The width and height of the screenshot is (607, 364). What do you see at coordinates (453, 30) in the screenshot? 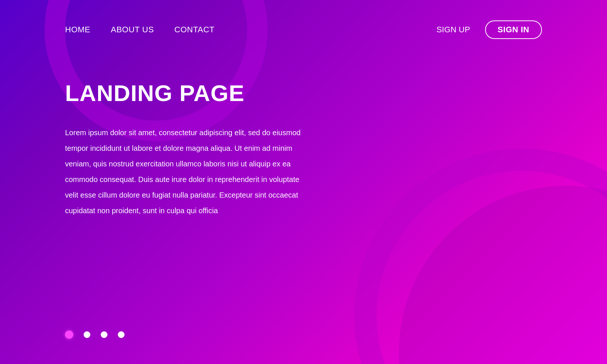
I see `sign-up-link: SIGN UP` at bounding box center [453, 30].